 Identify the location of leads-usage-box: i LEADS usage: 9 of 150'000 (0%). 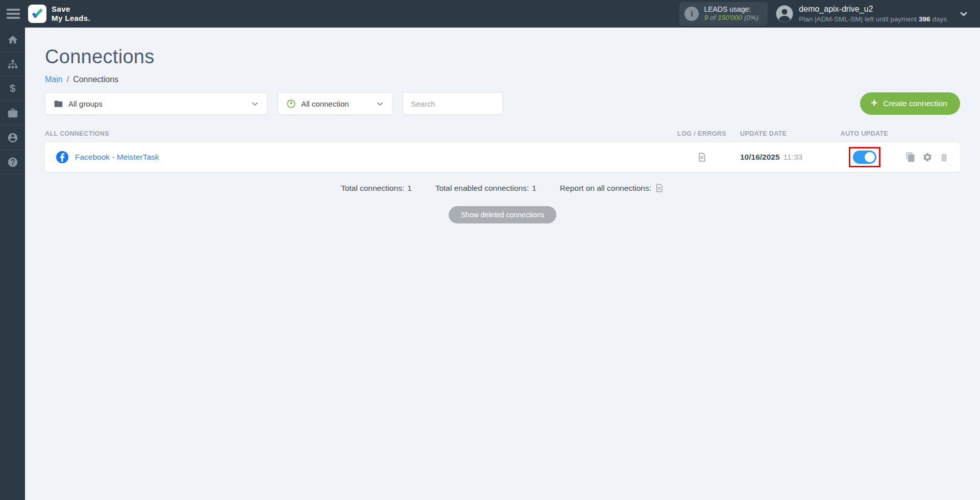
(724, 14).